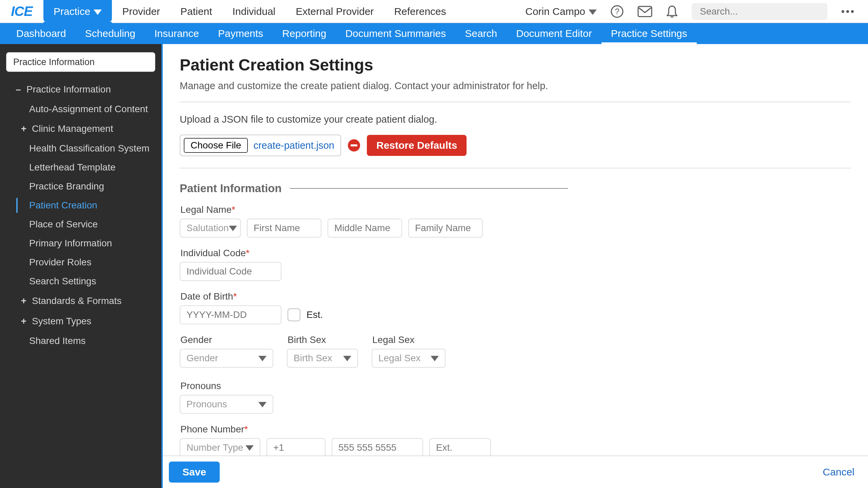 The image size is (868, 488). I want to click on upload-hint: Upload a JSON file to customize your cre…, so click(515, 119).